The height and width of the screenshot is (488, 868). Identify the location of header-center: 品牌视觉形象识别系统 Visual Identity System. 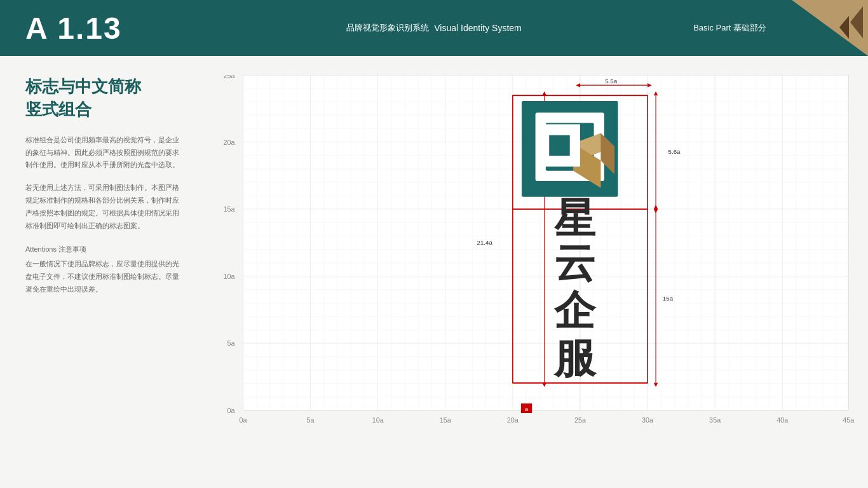
(433, 28).